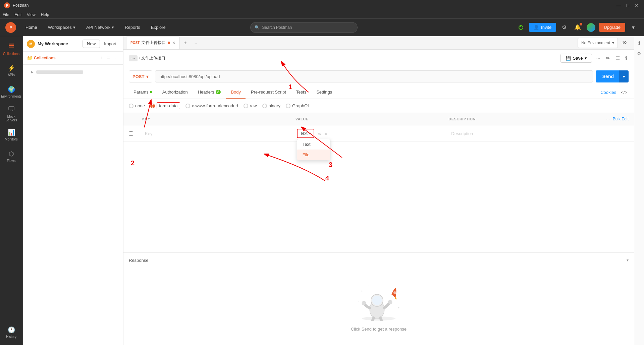 Image resolution: width=644 pixels, height=345 pixels. I want to click on tab-headers: Headers 8, so click(209, 93).